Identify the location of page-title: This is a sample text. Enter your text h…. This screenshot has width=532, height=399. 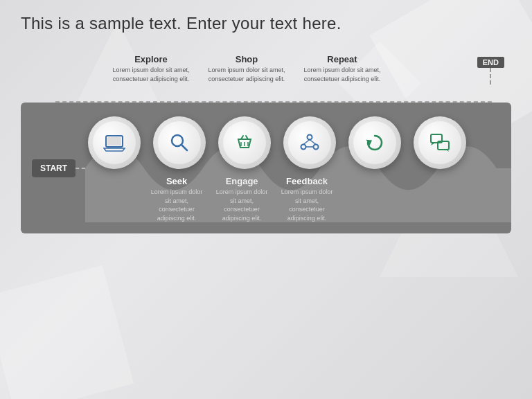
(266, 24).